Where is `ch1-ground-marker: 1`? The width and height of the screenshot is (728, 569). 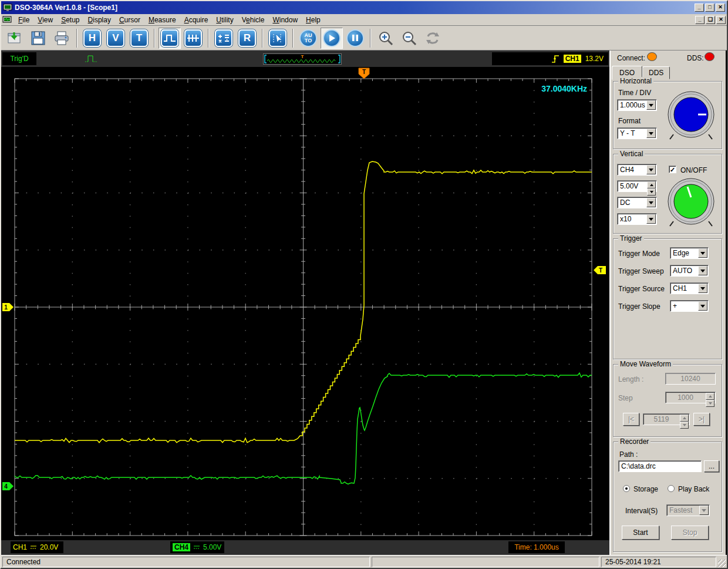
ch1-ground-marker: 1 is located at coordinates (8, 307).